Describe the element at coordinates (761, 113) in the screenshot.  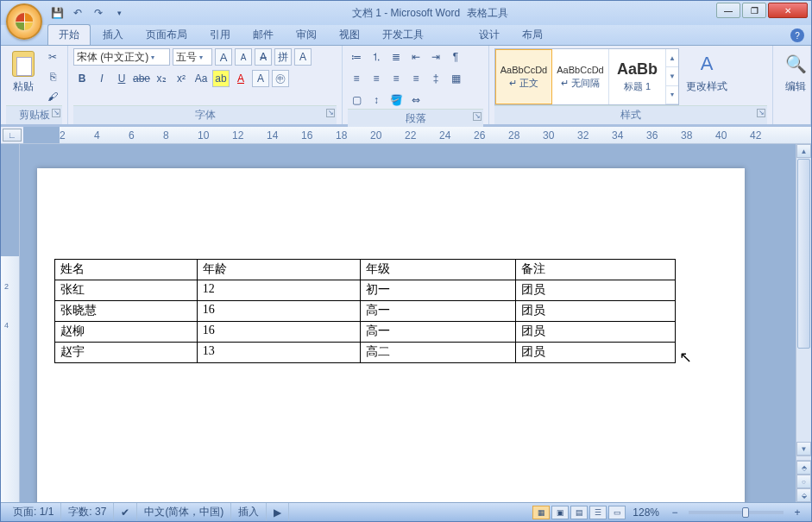
I see `styles-launcher: ↘` at that location.